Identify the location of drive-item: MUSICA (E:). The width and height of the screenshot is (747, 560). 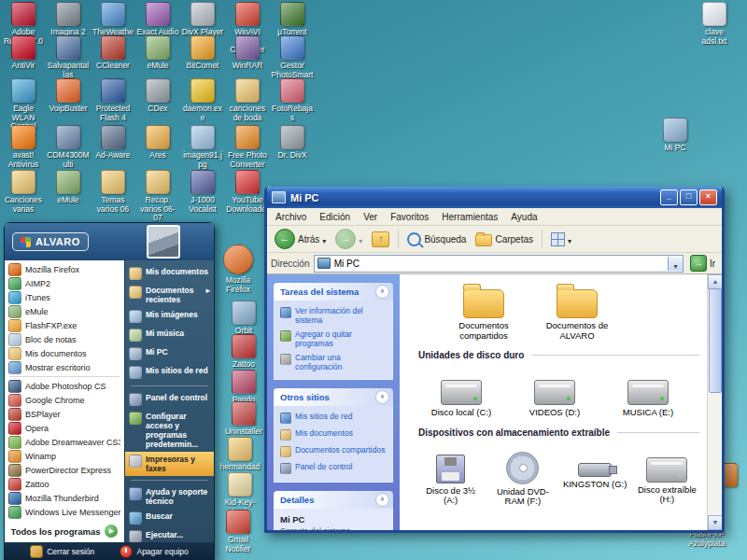
(648, 394).